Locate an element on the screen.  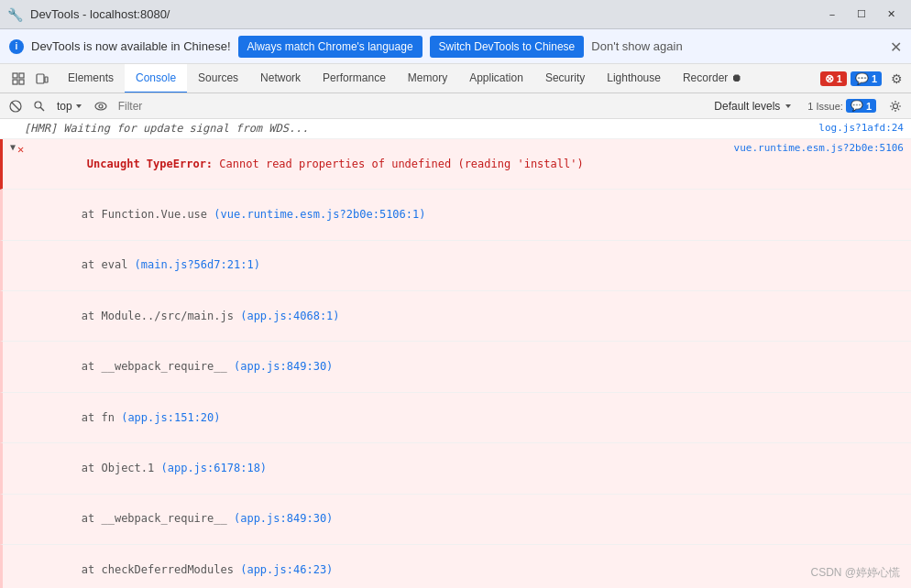
title-bar: 🔧 DevTools - localhost:8080/ − ☐ ✕ is located at coordinates (456, 15).